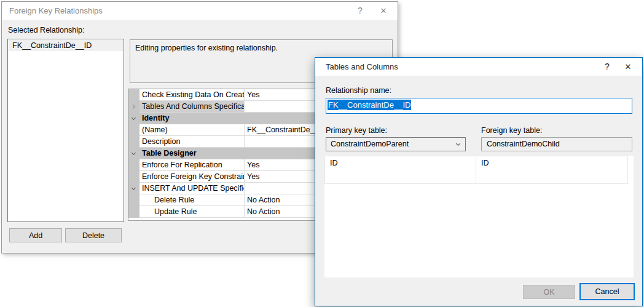 The height and width of the screenshot is (307, 644). I want to click on relationship-info-text: Editing properties for existing relation…, so click(206, 48).